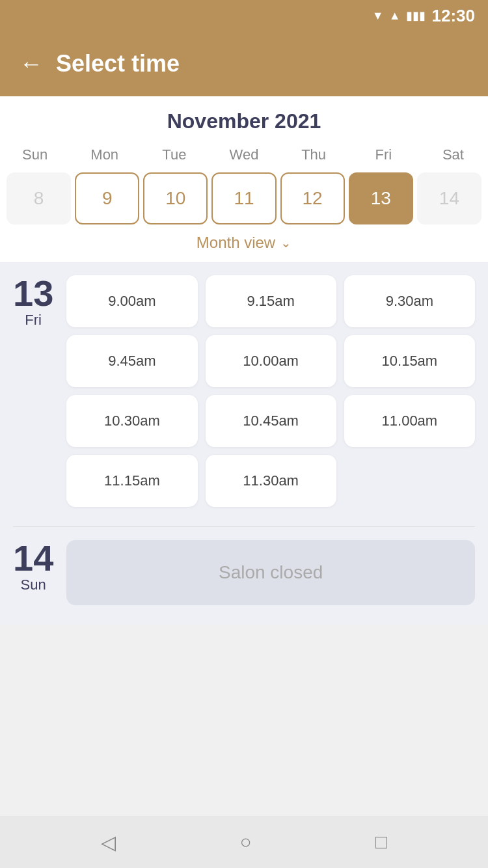  Describe the element at coordinates (244, 576) in the screenshot. I see `closed-section-14: 14 Sun Salon closed` at that location.